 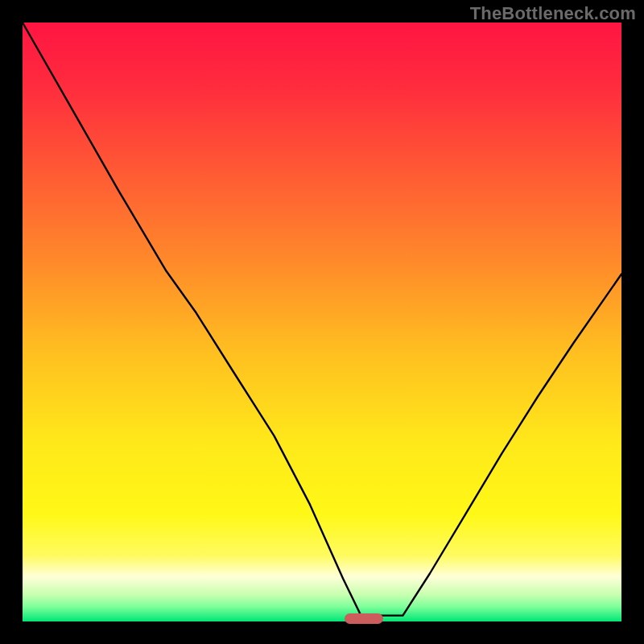 I want to click on watermark-label: TheBottleneck.com, so click(x=553, y=14).